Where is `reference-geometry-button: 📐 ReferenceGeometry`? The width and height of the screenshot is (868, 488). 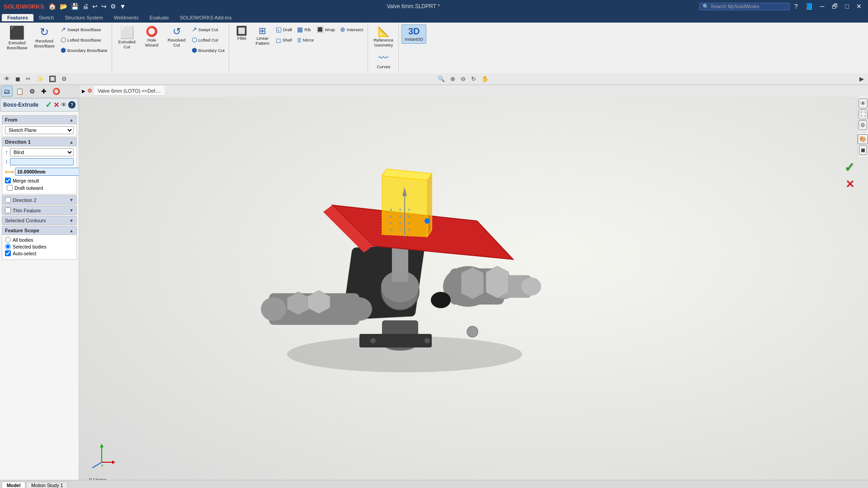 reference-geometry-button: 📐 ReferenceGeometry is located at coordinates (384, 37).